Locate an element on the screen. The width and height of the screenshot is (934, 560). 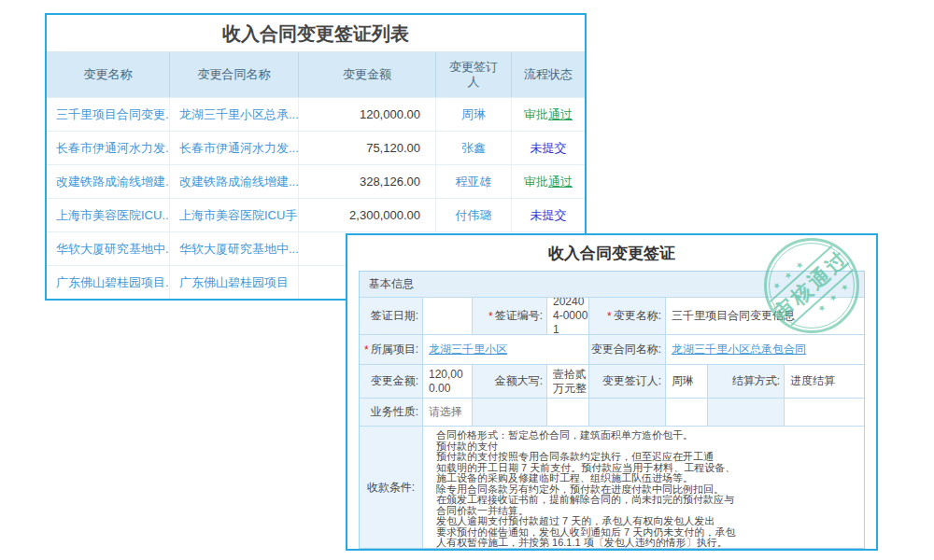
change-name-link: 上海市美容医院ICU... is located at coordinates (108, 215).